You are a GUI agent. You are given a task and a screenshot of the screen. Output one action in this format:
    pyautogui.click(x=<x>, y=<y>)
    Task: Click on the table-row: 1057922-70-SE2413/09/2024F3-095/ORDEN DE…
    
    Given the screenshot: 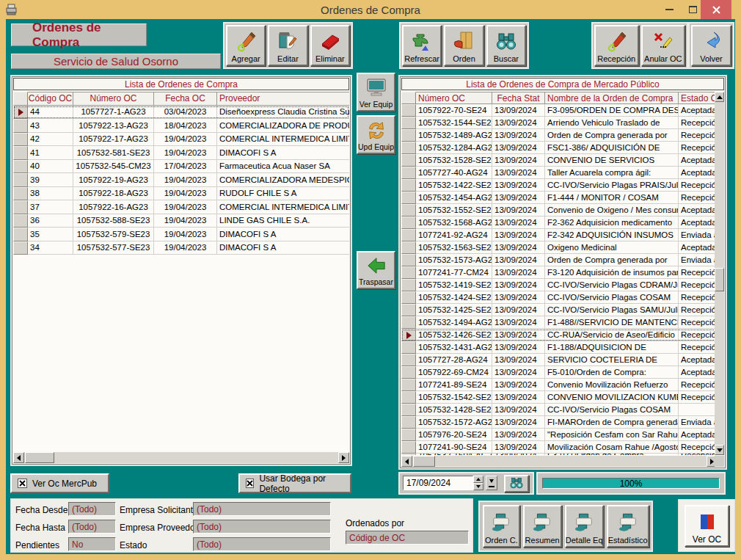 What is the action you would take?
    pyautogui.click(x=559, y=110)
    